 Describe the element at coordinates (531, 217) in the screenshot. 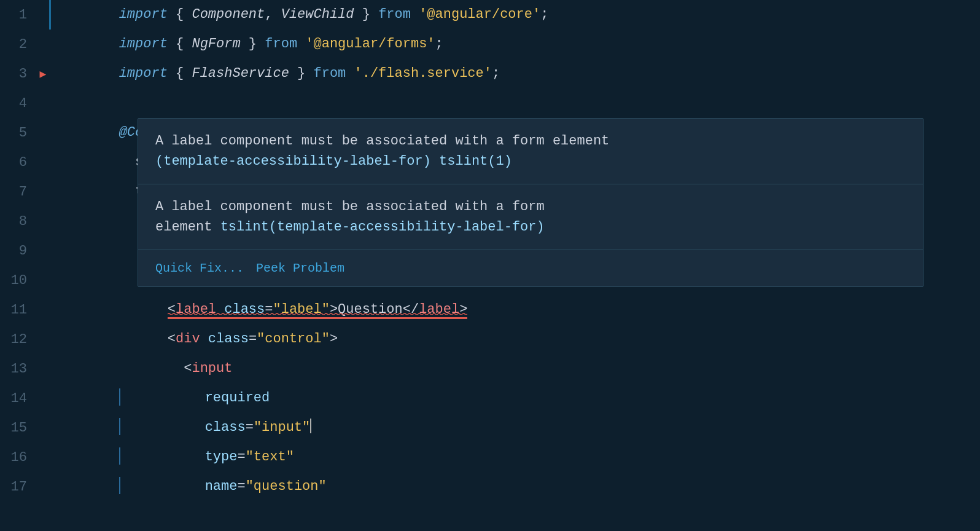

I see `tooltip-text-2: A label component must be associated wit…` at that location.